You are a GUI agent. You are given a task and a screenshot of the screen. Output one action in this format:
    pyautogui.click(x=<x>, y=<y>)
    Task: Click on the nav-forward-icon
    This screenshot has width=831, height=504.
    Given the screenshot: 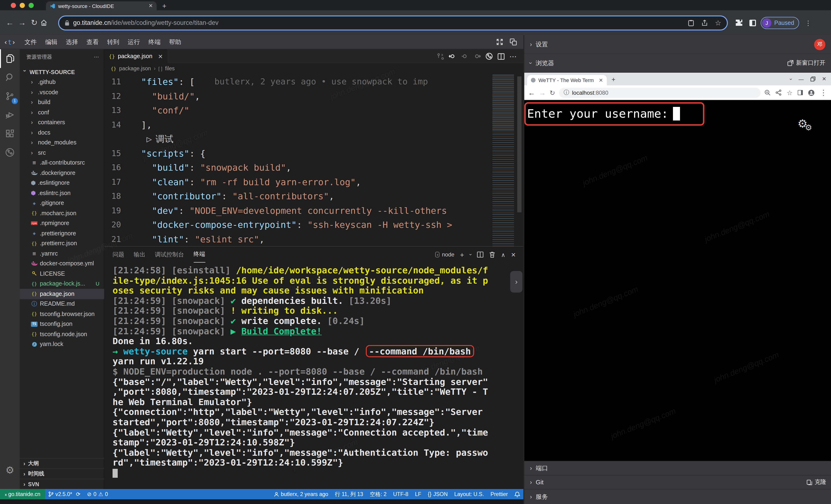 What is the action you would take?
    pyautogui.click(x=477, y=56)
    